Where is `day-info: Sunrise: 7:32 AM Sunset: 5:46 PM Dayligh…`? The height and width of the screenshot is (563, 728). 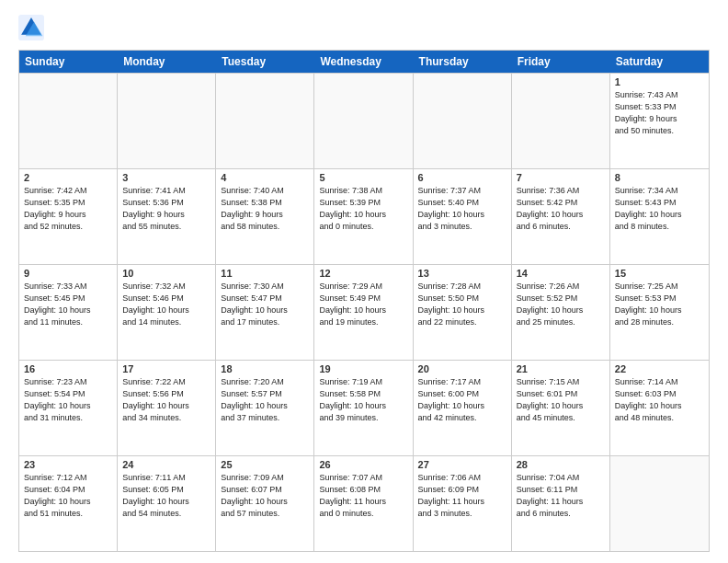
day-info: Sunrise: 7:32 AM Sunset: 5:46 PM Dayligh… is located at coordinates (166, 304).